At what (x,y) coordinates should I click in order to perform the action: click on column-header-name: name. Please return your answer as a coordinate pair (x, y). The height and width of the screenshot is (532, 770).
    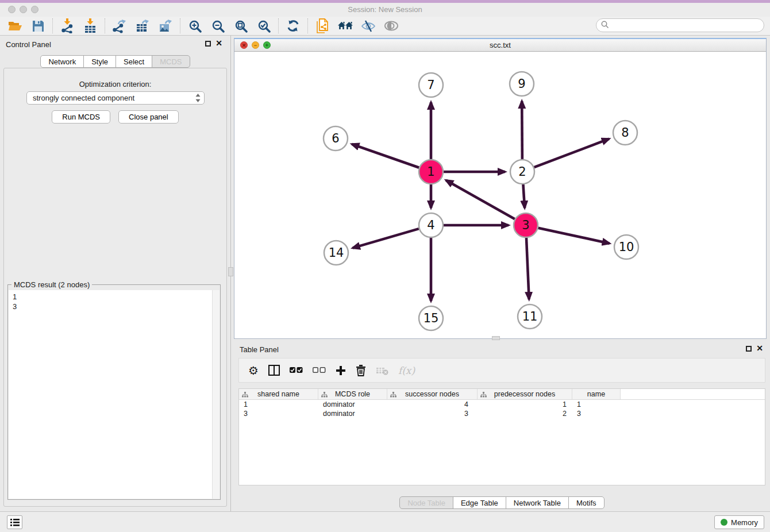
    Looking at the image, I should click on (596, 394).